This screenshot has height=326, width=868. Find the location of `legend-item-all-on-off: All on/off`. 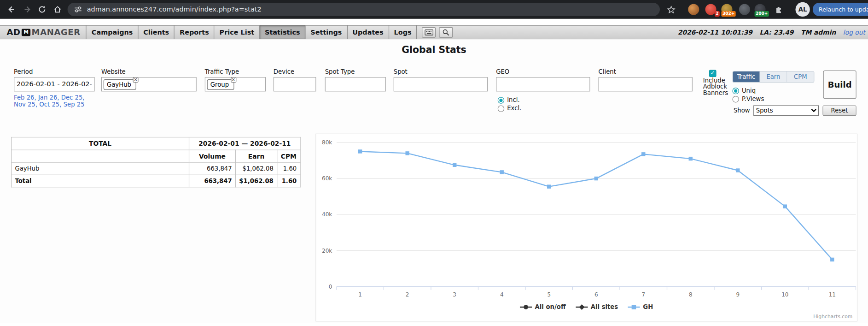

legend-item-all-on-off: All on/off is located at coordinates (542, 307).